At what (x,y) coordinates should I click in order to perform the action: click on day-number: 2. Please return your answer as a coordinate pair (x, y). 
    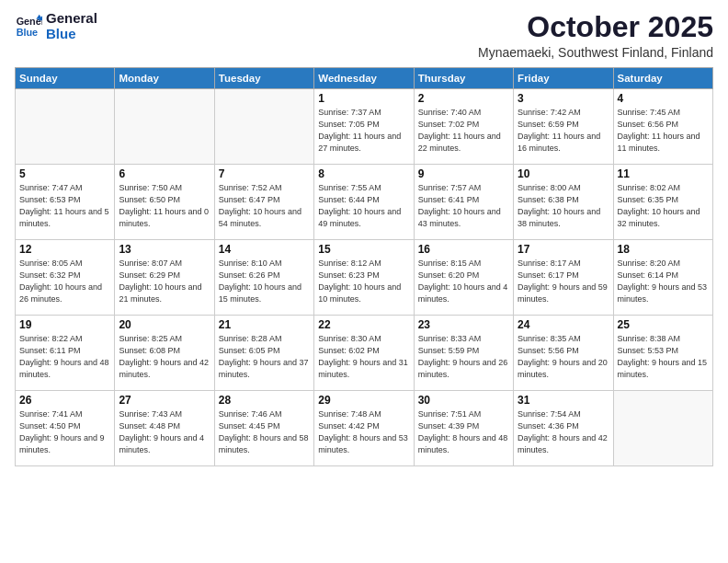
    Looking at the image, I should click on (463, 98).